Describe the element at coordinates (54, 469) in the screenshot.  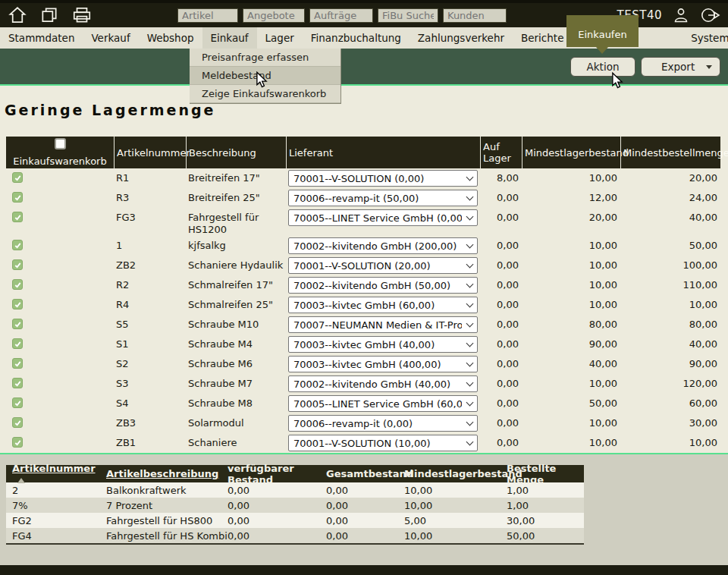
I see `sort-artikelnummer-link: Artikelnummer` at that location.